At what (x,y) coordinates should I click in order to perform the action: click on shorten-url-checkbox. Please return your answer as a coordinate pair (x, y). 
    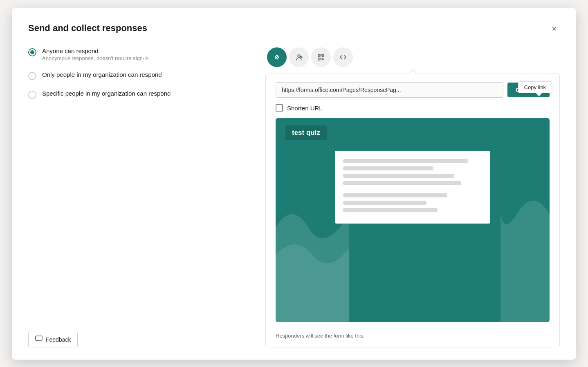
    Looking at the image, I should click on (279, 108).